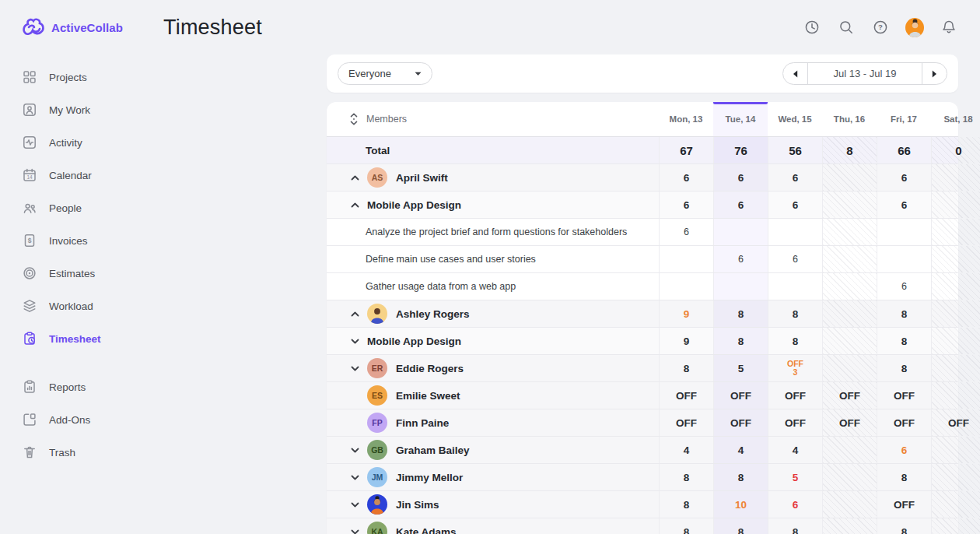 The image size is (980, 534). What do you see at coordinates (93, 208) in the screenshot?
I see `sidebar-item-people: People` at bounding box center [93, 208].